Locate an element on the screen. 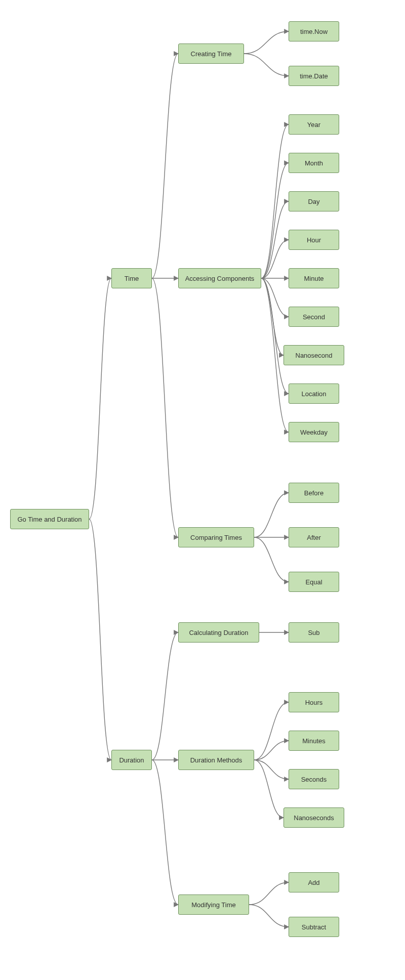 This screenshot has width=405, height=980. node-accessing: Accessing Components is located at coordinates (220, 278).